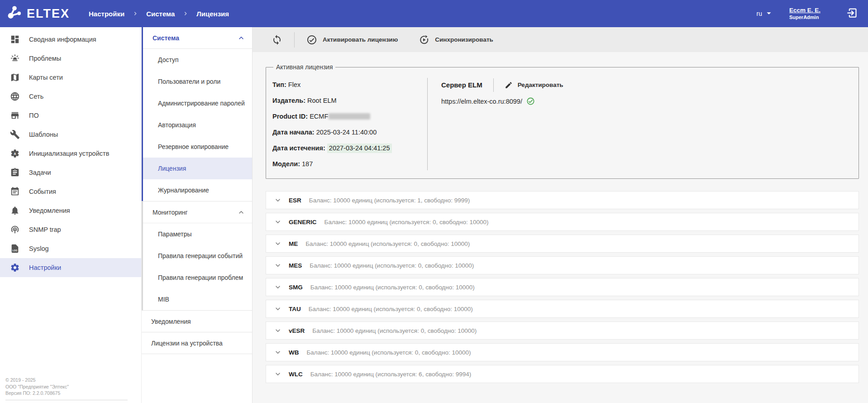 The height and width of the screenshot is (403, 868). What do you see at coordinates (197, 103) in the screenshot?
I see `submenu-item-password-admin: Администрирование паролей` at bounding box center [197, 103].